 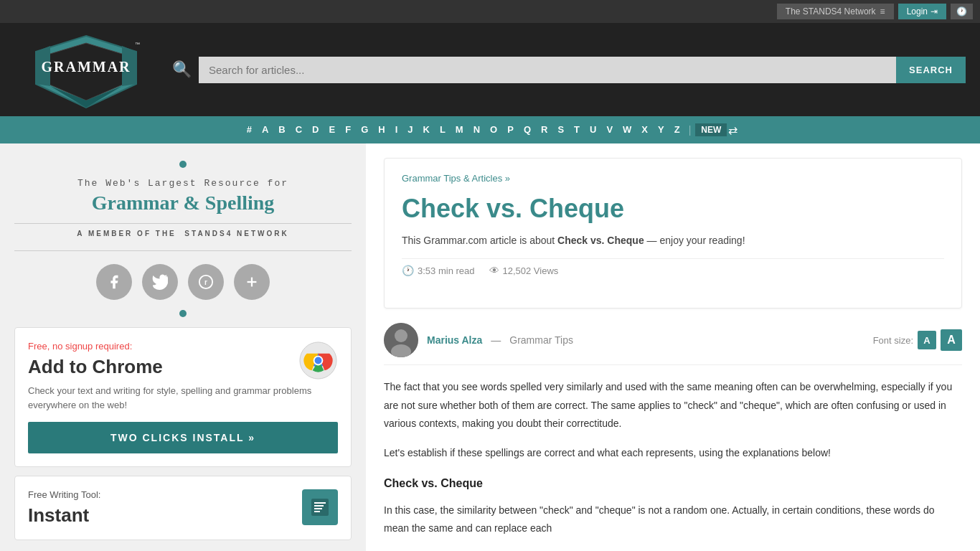 What do you see at coordinates (138, 44) in the screenshot?
I see `svg-text: ™` at bounding box center [138, 44].